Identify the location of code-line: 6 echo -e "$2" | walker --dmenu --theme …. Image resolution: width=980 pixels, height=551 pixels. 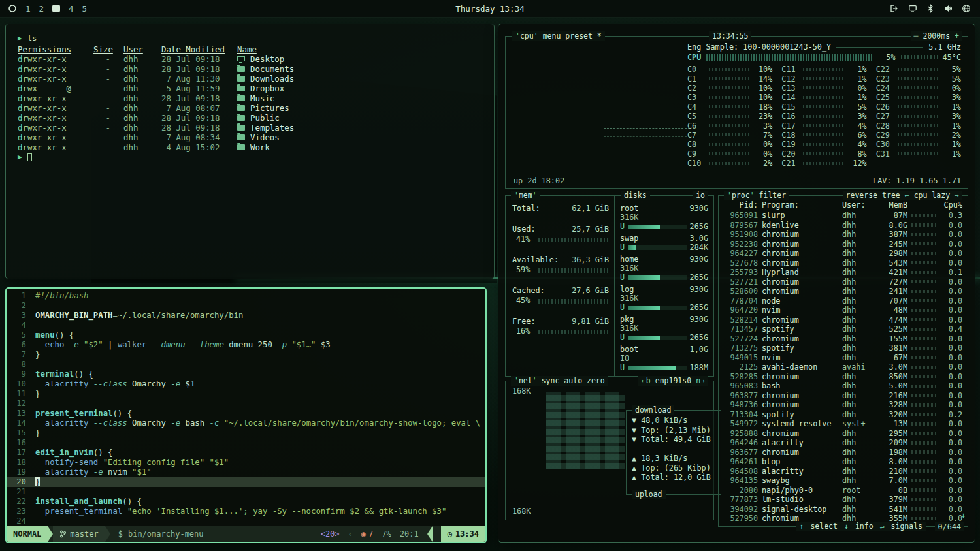
(246, 345).